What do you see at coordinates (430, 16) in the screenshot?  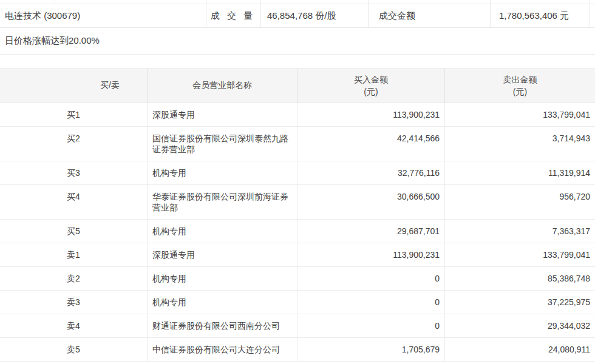 I see `turnover-label: 成交金额` at bounding box center [430, 16].